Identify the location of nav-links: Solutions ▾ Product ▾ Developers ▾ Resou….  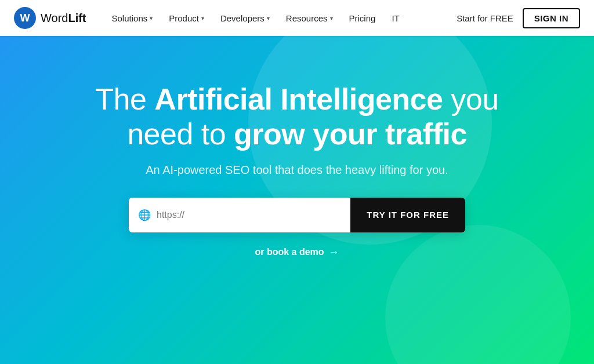
(281, 19).